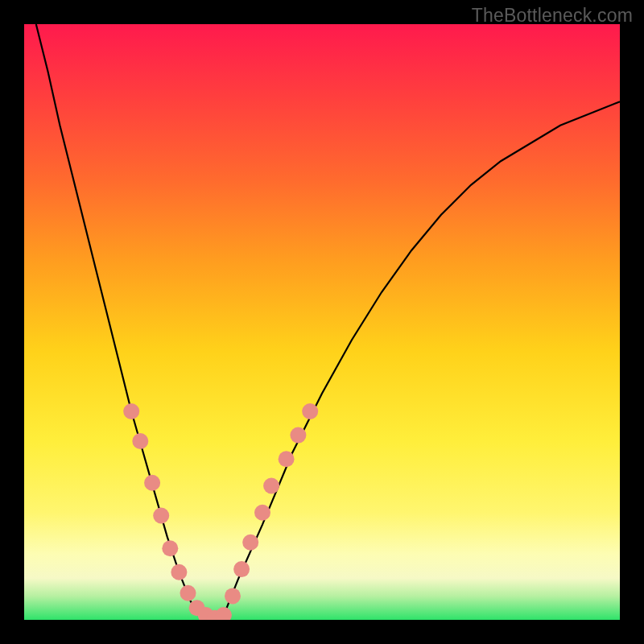  I want to click on curve-markers, so click(221, 512).